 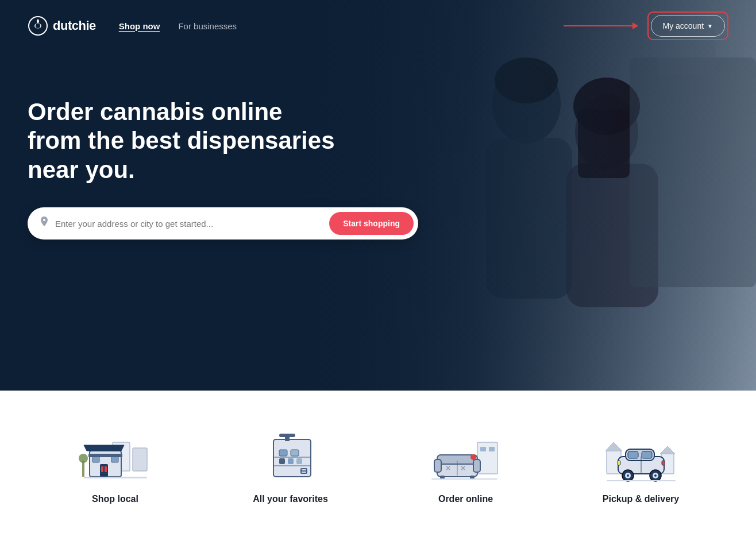 What do you see at coordinates (341, 26) in the screenshot?
I see `nav-links: Shop now For businesses` at bounding box center [341, 26].